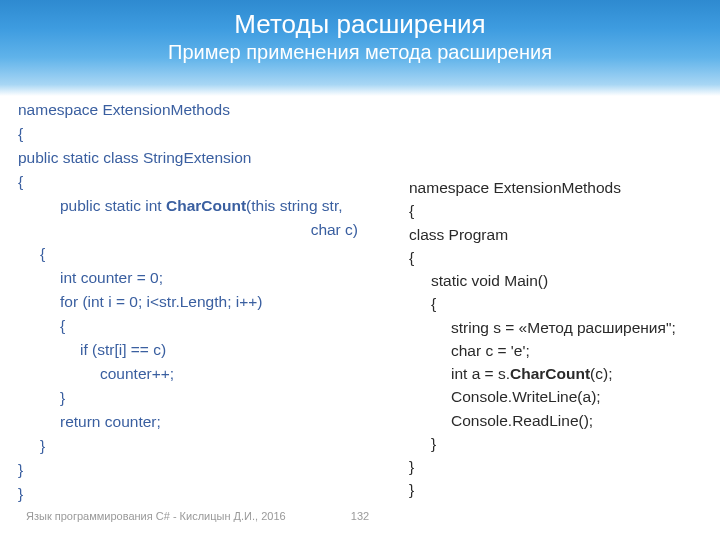 The height and width of the screenshot is (540, 720). What do you see at coordinates (203, 230) in the screenshot?
I see `code-line: char c)` at bounding box center [203, 230].